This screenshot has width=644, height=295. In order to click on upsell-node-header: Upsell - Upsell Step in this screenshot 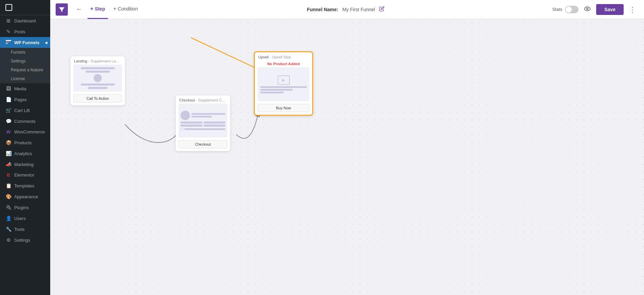, I will do `click(284, 56)`.